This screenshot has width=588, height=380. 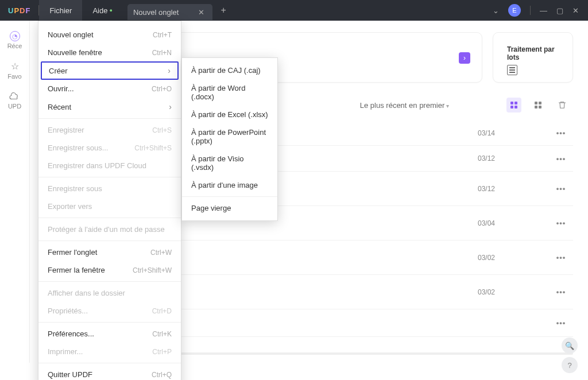 I want to click on sidebar: ◔ Réce ☆ Favo UPD, so click(x=15, y=192).